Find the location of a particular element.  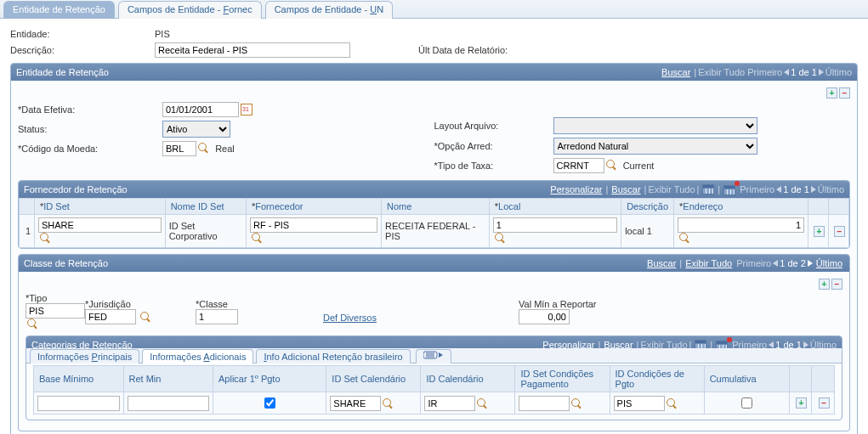

id-cal-input is located at coordinates (450, 403).